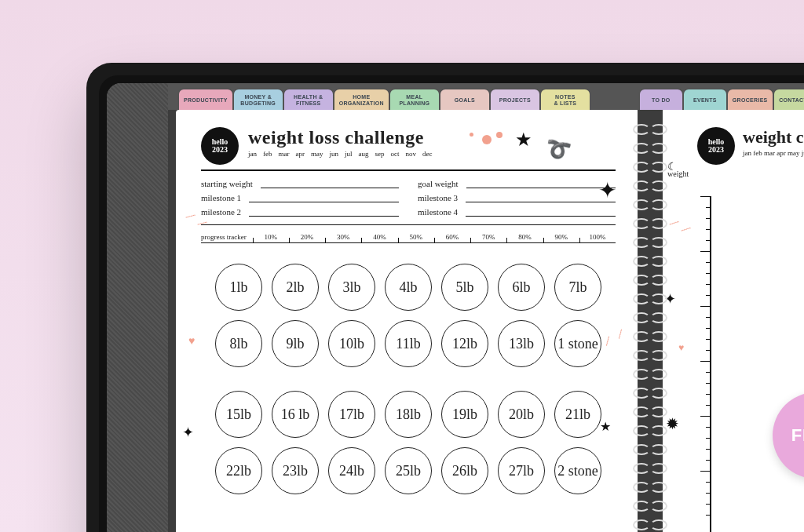 This screenshot has width=804, height=532. I want to click on month-jun: jun, so click(334, 154).